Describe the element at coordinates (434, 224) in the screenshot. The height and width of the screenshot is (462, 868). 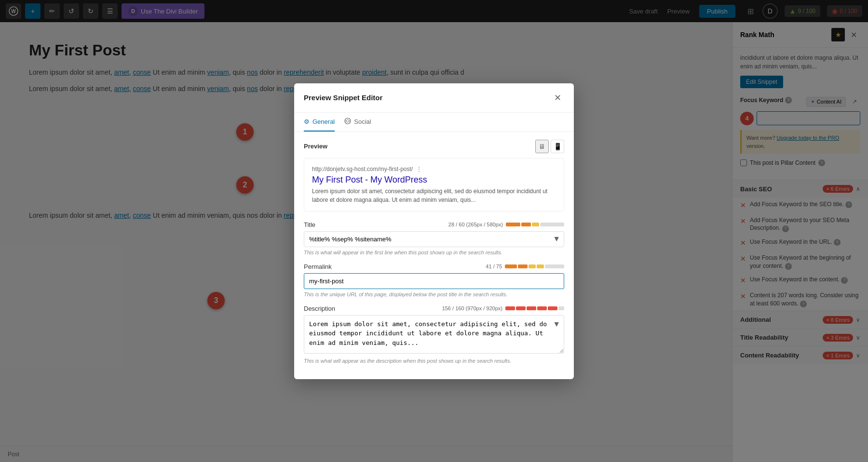
I see `title-field-header: Title 28 / 60 (265px / 580px)` at that location.